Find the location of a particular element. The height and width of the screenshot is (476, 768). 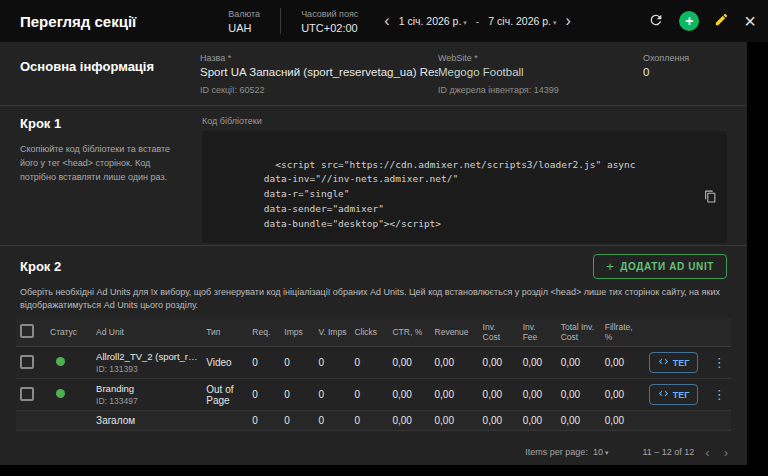

items-per-page-label: Items per page: is located at coordinates (556, 452).